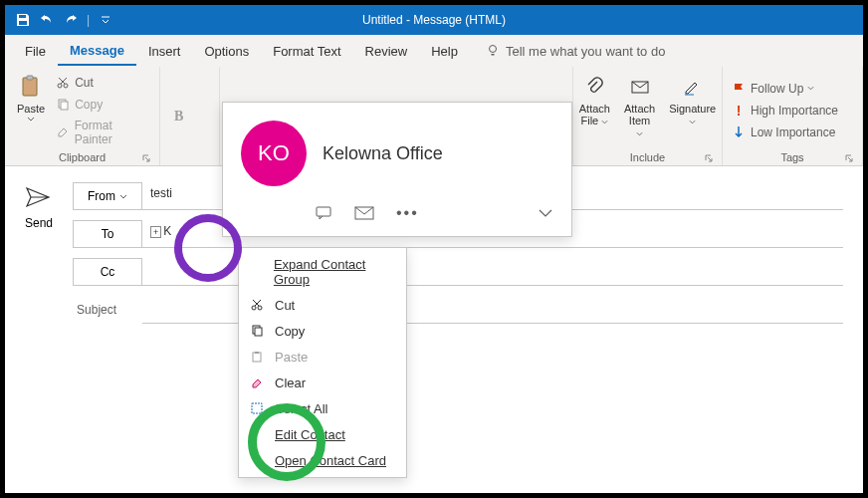  Describe the element at coordinates (36, 52) in the screenshot. I see `tab-file: File` at that location.